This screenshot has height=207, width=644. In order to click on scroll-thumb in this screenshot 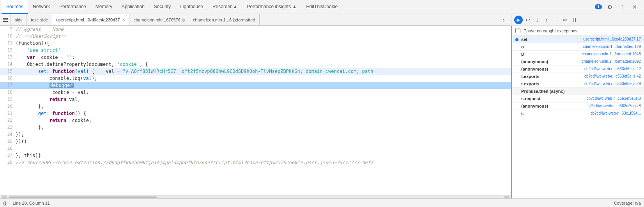, I will do `click(83, 197)`.